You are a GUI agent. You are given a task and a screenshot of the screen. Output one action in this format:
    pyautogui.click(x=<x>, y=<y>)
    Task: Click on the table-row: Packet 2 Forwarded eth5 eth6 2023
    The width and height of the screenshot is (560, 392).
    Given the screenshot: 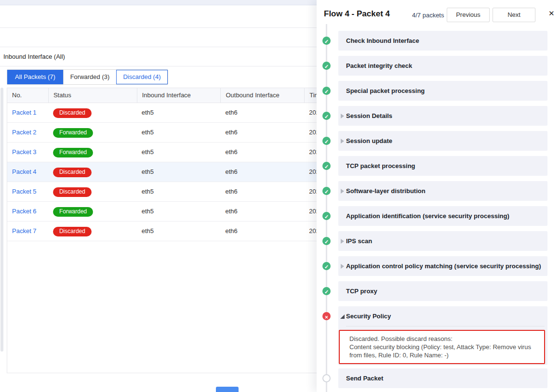 What is the action you would take?
    pyautogui.click(x=162, y=133)
    